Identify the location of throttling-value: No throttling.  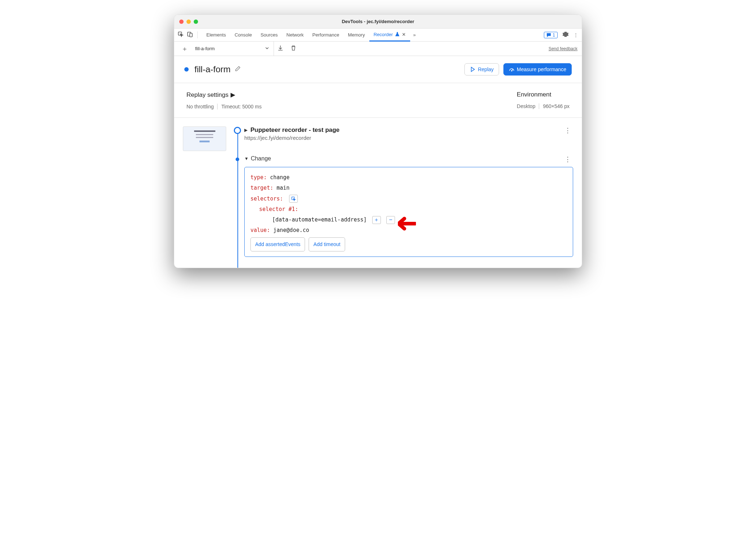
(200, 107).